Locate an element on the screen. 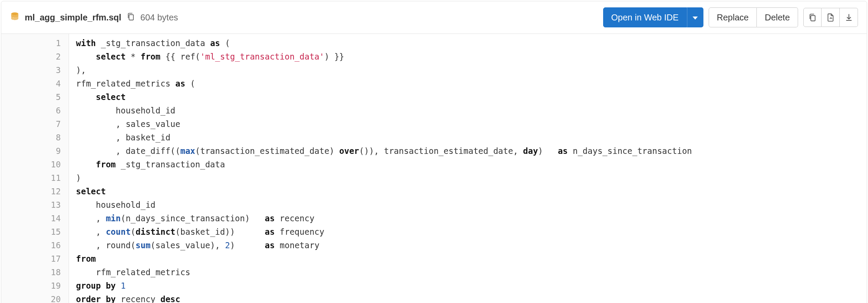  delete-button: Delete is located at coordinates (777, 17).